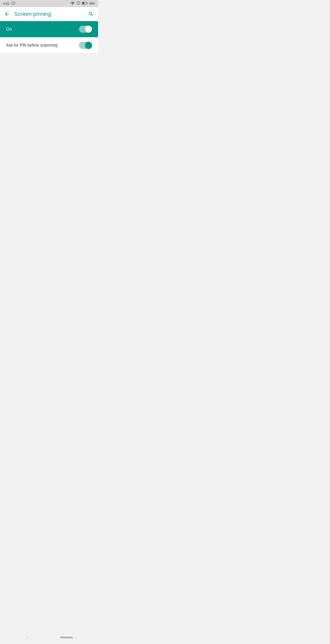 The image size is (330, 644). Describe the element at coordinates (92, 4) in the screenshot. I see `battery-percent: 48%` at that location.